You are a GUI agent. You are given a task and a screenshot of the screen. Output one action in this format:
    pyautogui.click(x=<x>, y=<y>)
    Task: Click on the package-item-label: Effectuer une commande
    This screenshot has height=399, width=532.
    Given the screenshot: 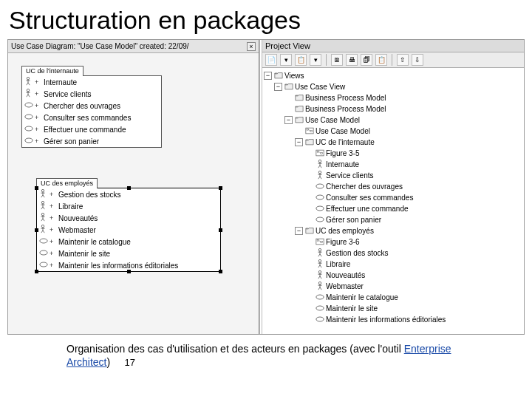 What is the action you would take?
    pyautogui.click(x=85, y=130)
    